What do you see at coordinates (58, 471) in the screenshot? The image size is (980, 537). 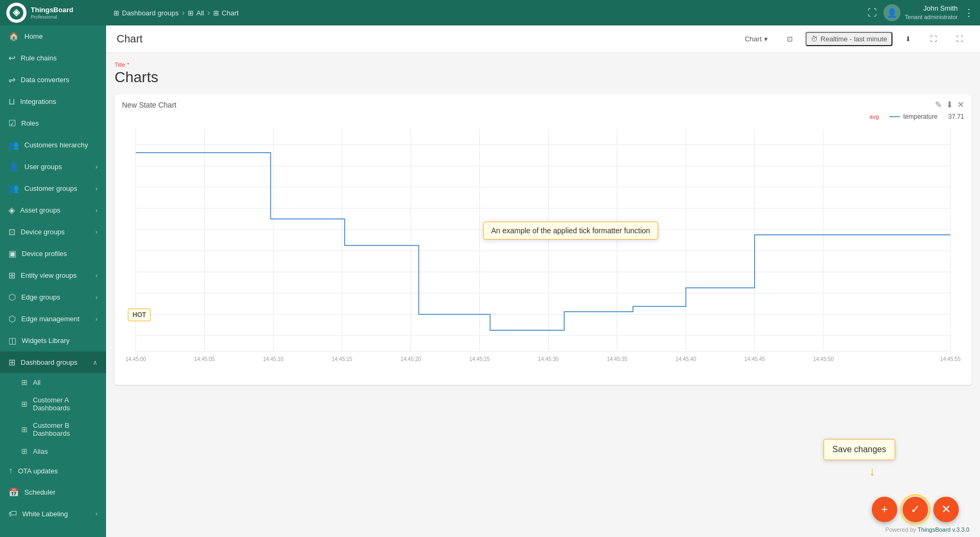 I see `ota-updates-label: OTA updates` at bounding box center [58, 471].